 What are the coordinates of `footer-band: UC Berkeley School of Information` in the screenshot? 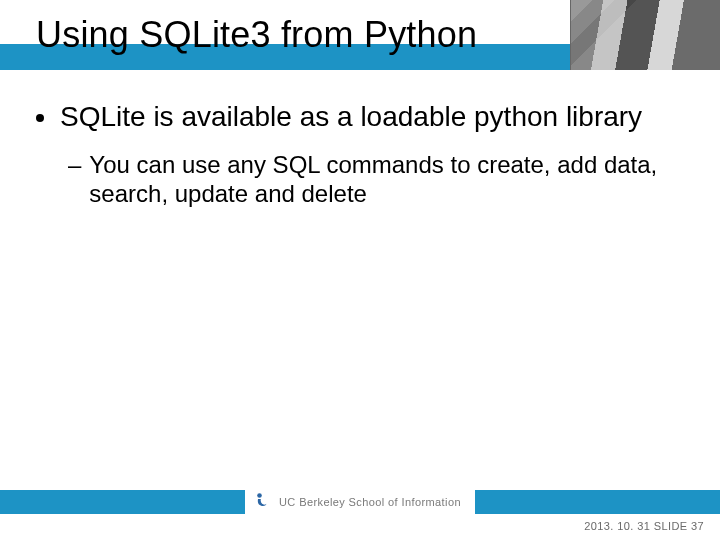 It's located at (360, 502).